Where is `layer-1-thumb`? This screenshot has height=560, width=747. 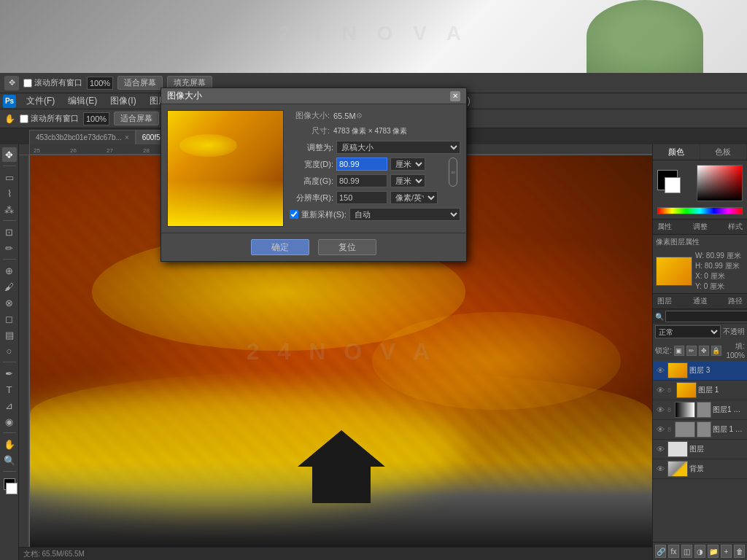 layer-1-thumb is located at coordinates (686, 390).